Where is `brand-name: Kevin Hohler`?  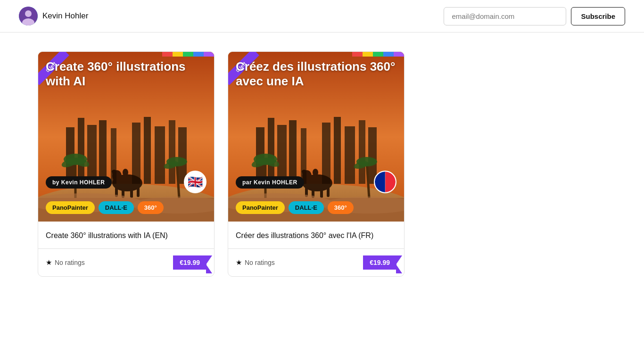
brand-name: Kevin Hohler is located at coordinates (65, 16).